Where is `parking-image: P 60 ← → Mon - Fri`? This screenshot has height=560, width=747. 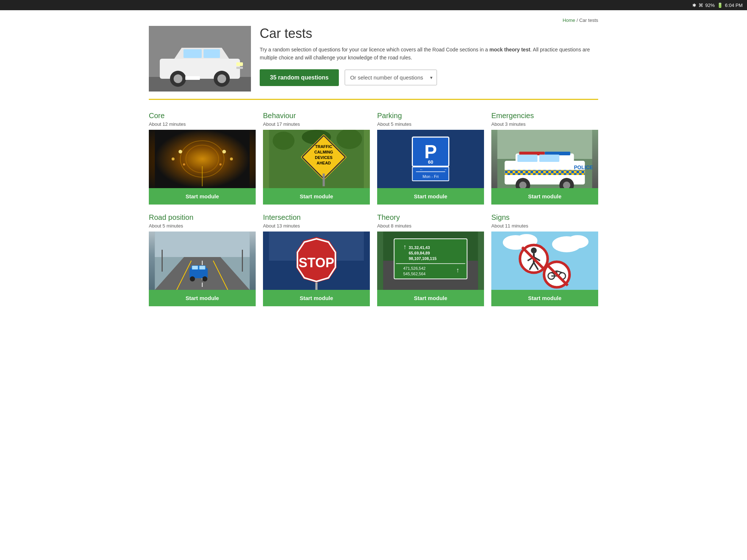
parking-image: P 60 ← → Mon - Fri is located at coordinates (430, 159).